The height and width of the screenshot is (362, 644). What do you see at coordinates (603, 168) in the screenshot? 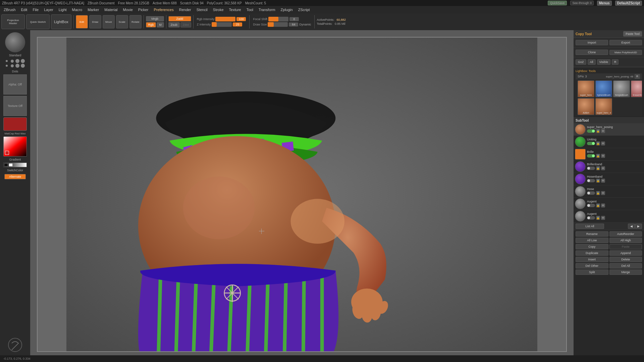
I see `subtool-eye-3: 👁` at bounding box center [603, 168].